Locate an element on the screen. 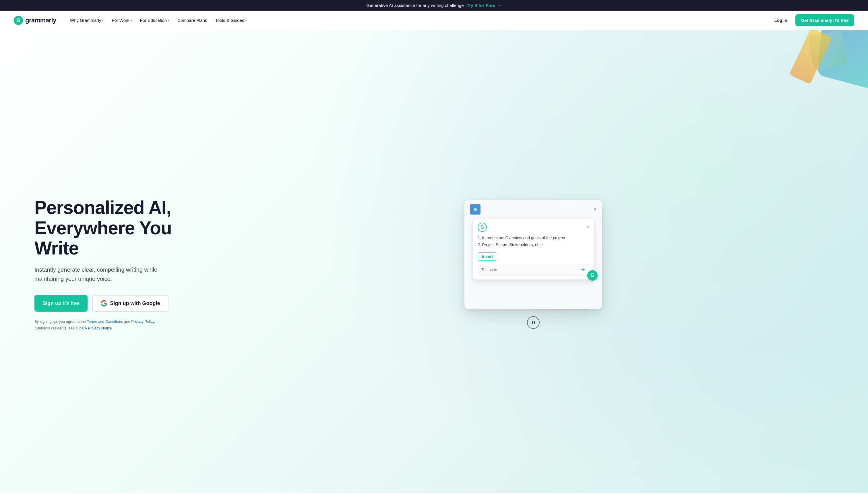 Image resolution: width=868 pixels, height=494 pixels. privacy-policy-link: Privacy Policy is located at coordinates (143, 322).